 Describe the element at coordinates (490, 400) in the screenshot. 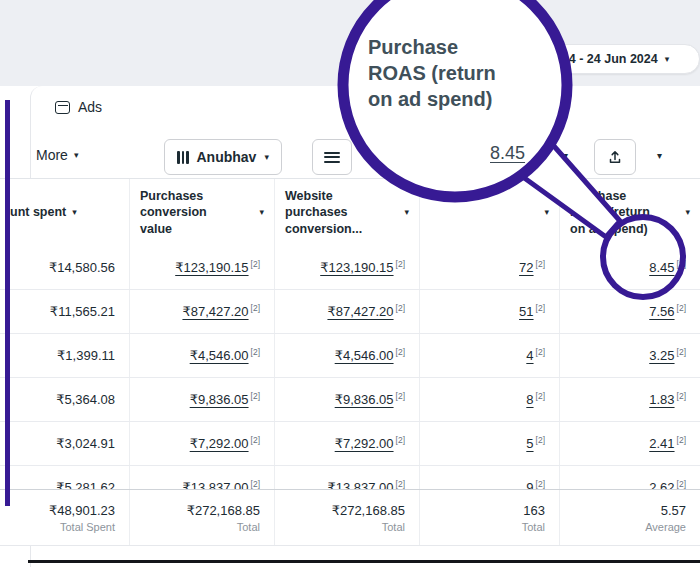

I see `purchases-count-cell: 8[2]` at that location.